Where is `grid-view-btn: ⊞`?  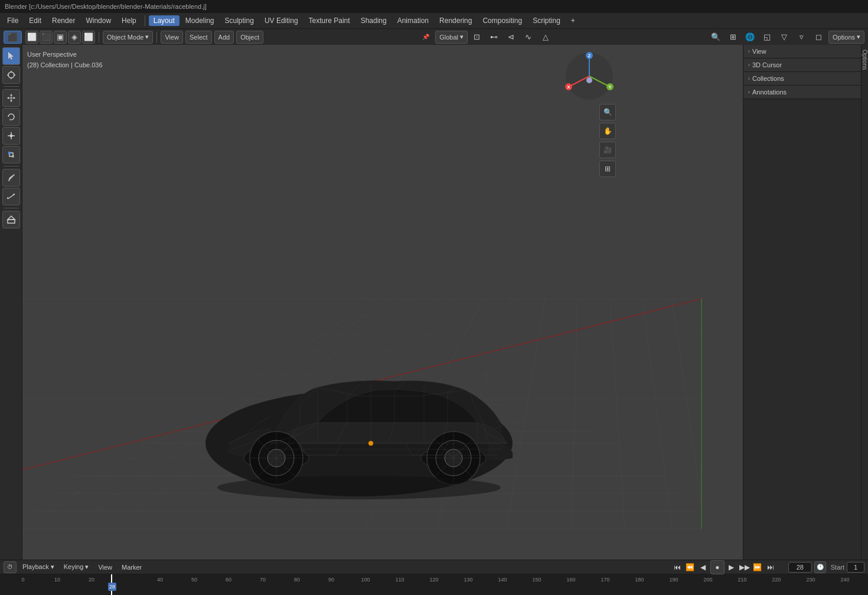 grid-view-btn: ⊞ is located at coordinates (608, 169).